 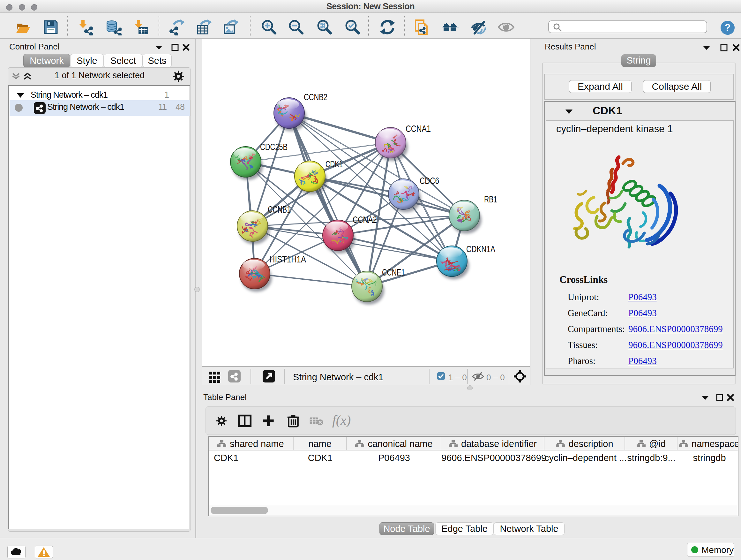 What do you see at coordinates (490, 199) in the screenshot?
I see `svg-text: RB1` at bounding box center [490, 199].